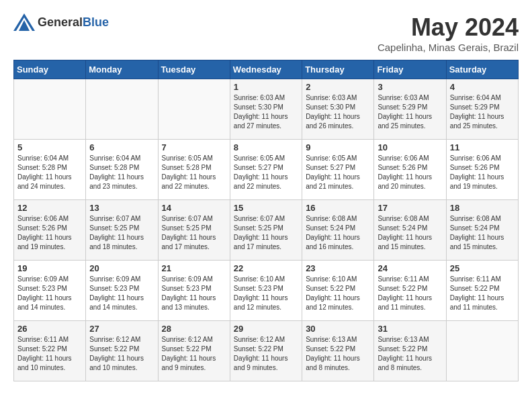 The height and width of the screenshot is (411, 532). Describe the element at coordinates (266, 70) in the screenshot. I see `header-row: SundayMondayTuesdayWednesdayThursdayFrid…` at that location.